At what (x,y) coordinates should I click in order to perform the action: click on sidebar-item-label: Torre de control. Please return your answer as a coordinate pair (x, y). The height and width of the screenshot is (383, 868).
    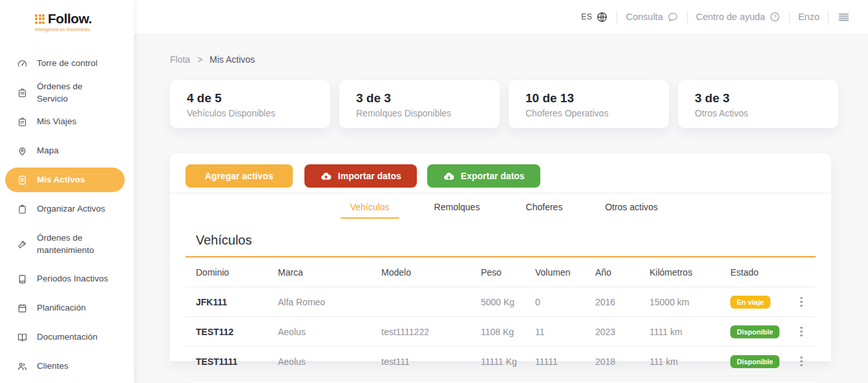
    Looking at the image, I should click on (76, 63).